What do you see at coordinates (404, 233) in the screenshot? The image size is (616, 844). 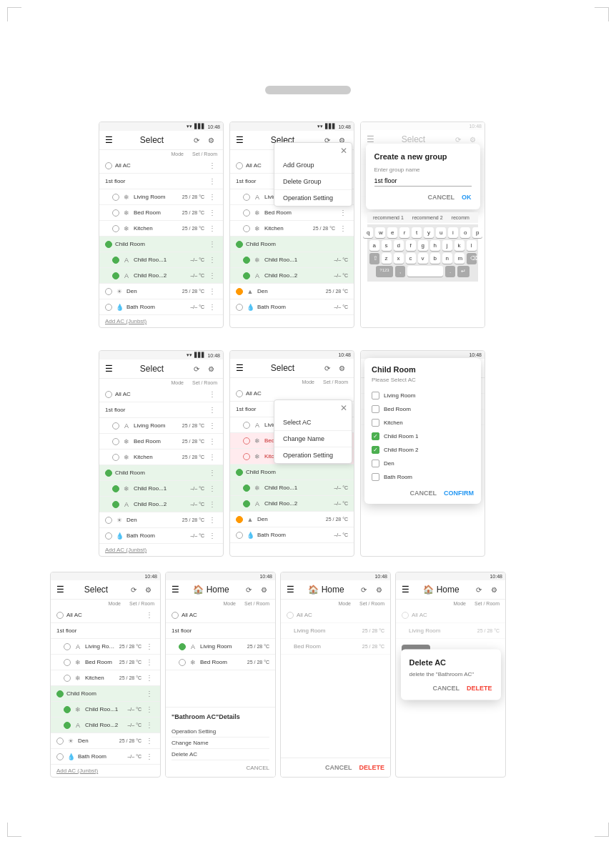 I see `key-r: r` at bounding box center [404, 233].